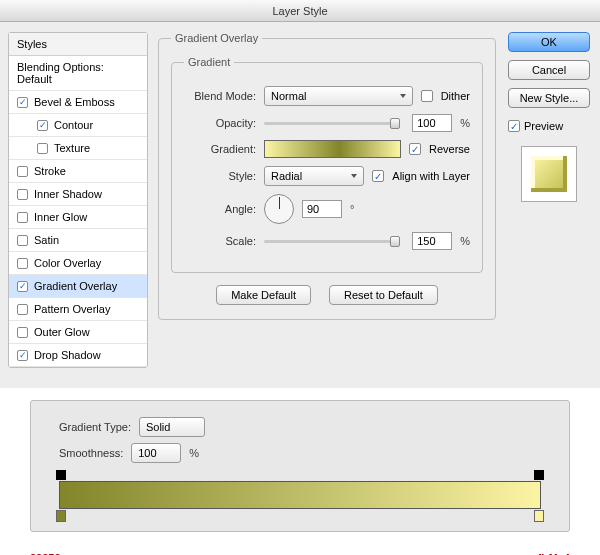 Image resolution: width=600 pixels, height=555 pixels. What do you see at coordinates (74, 102) in the screenshot?
I see `style-label: Bevel & Emboss` at bounding box center [74, 102].